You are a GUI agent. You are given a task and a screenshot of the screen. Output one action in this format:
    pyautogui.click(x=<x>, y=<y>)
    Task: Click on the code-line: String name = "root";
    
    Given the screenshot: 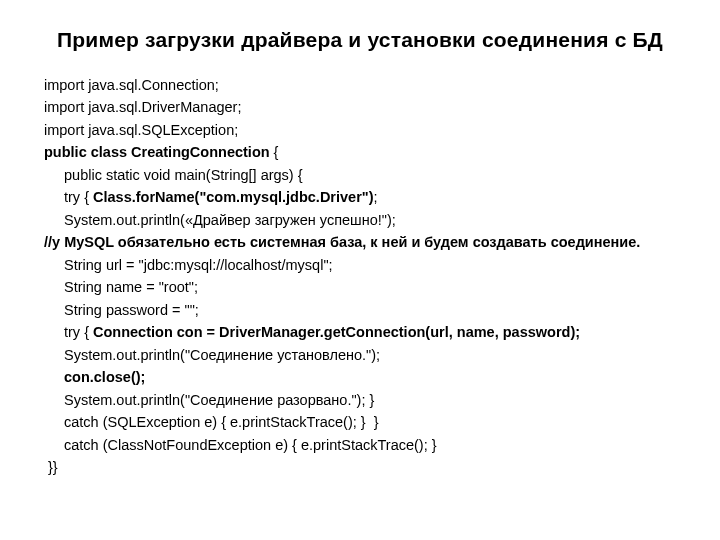 What is the action you would take?
    pyautogui.click(x=360, y=287)
    